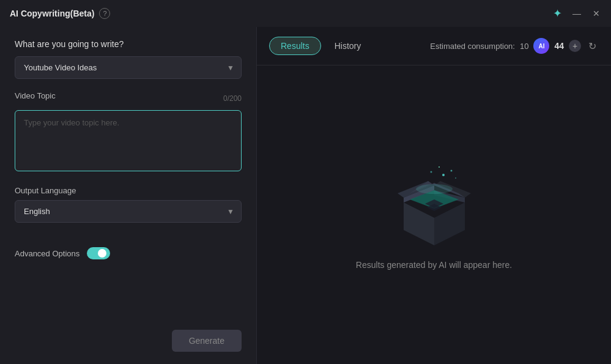  I want to click on help-icon: ?, so click(105, 13).